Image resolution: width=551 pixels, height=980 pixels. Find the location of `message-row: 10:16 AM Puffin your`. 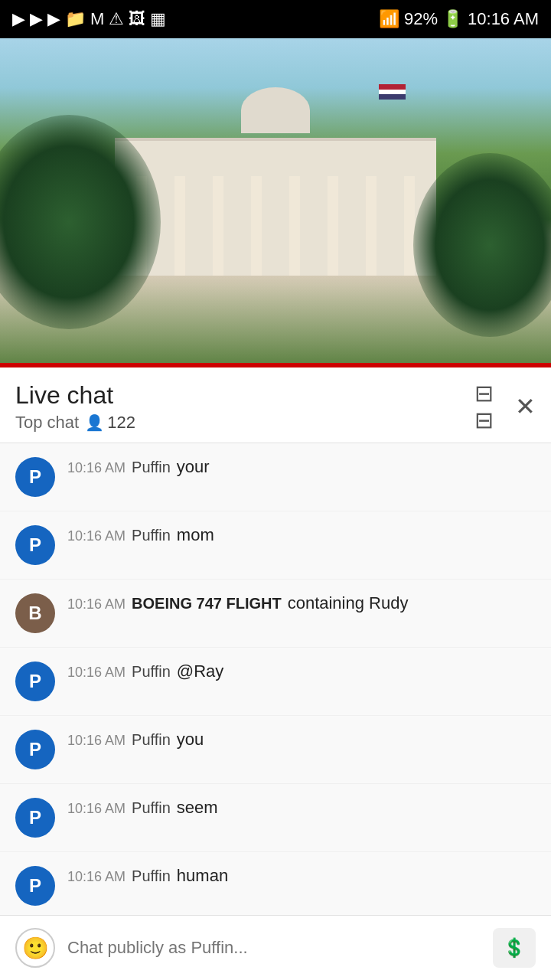

message-row: 10:16 AM Puffin your is located at coordinates (139, 467).